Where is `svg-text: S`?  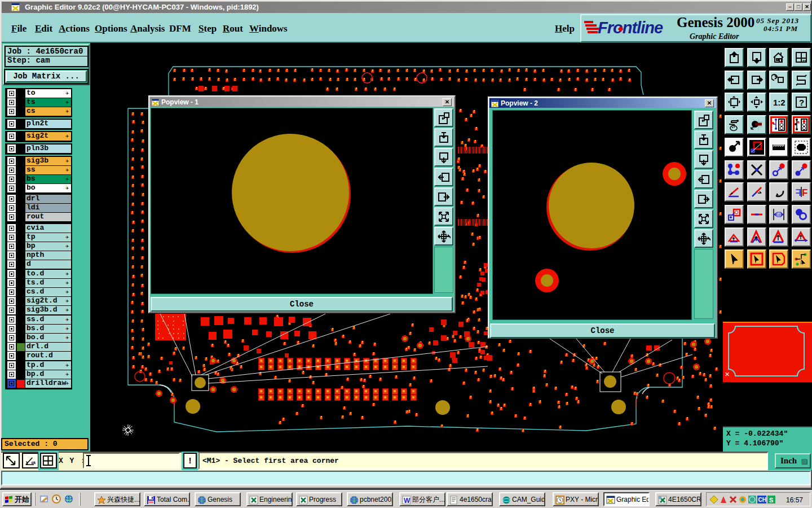
svg-text: S is located at coordinates (771, 500).